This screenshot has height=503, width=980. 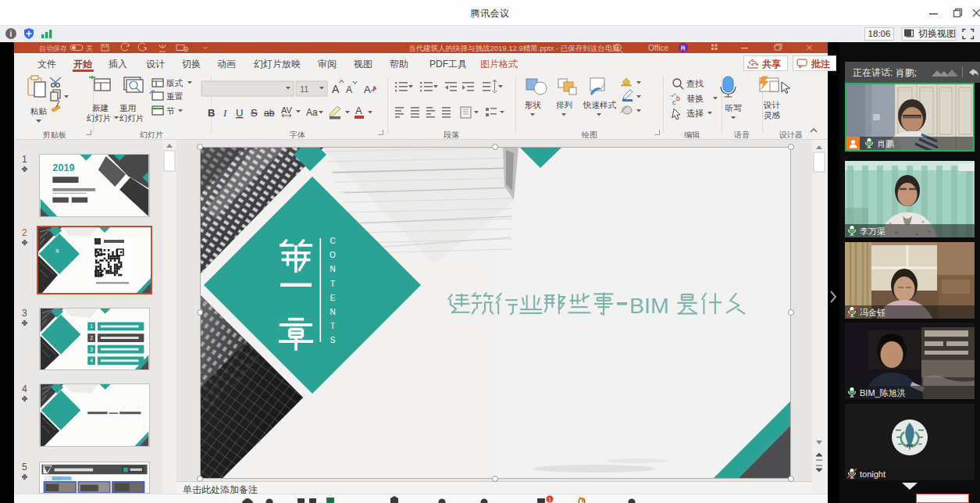 What do you see at coordinates (678, 98) in the screenshot?
I see `svg-text: b` at bounding box center [678, 98].